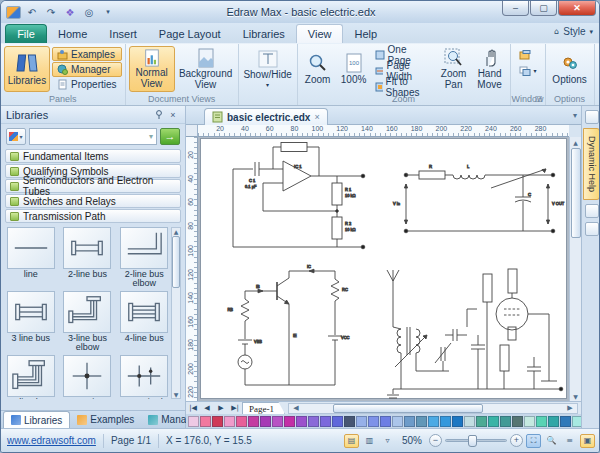 This screenshot has width=600, height=453. Describe the element at coordinates (72, 34) in the screenshot. I see `tab-home: Home` at that location.